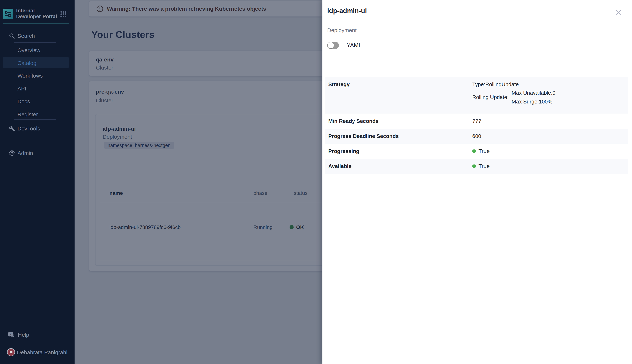 The width and height of the screenshot is (632, 364). What do you see at coordinates (476, 151) in the screenshot?
I see `detail-row-progressing: Progressing True` at bounding box center [476, 151].